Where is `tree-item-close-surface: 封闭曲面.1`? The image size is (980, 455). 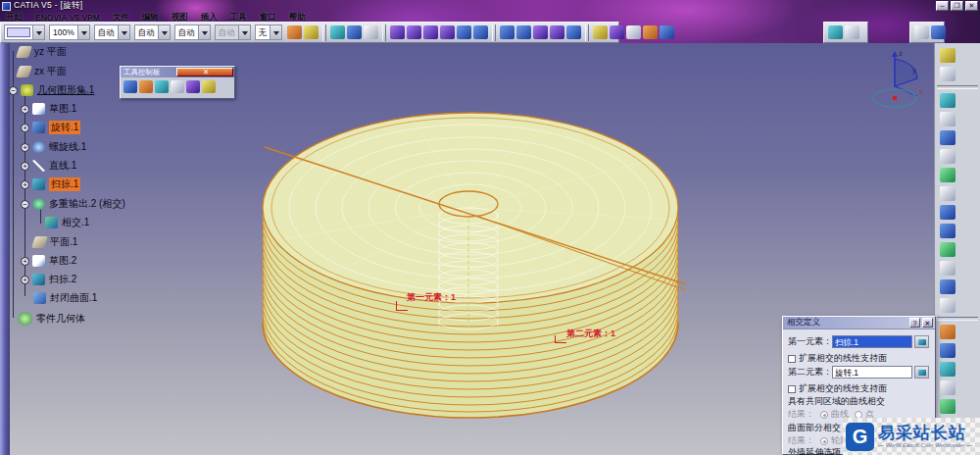 tree-item-close-surface: 封闭曲面.1 is located at coordinates (65, 298).